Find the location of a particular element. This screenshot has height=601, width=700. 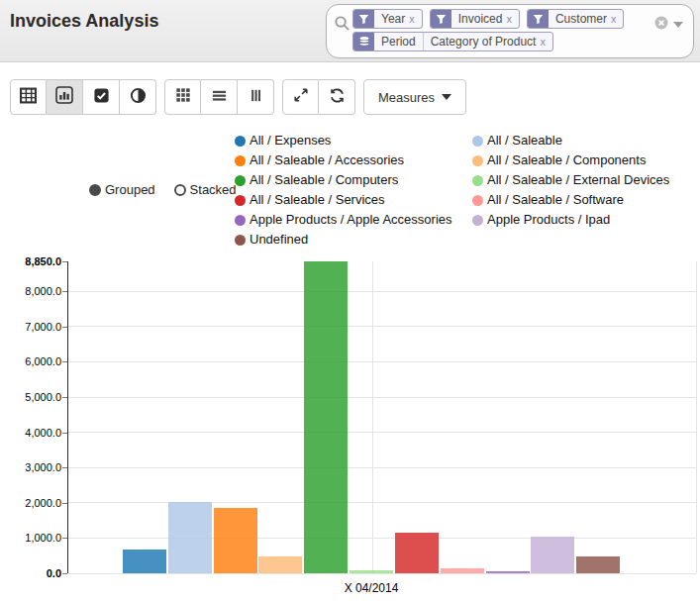

legend-item: All / Expenses is located at coordinates (353, 141).